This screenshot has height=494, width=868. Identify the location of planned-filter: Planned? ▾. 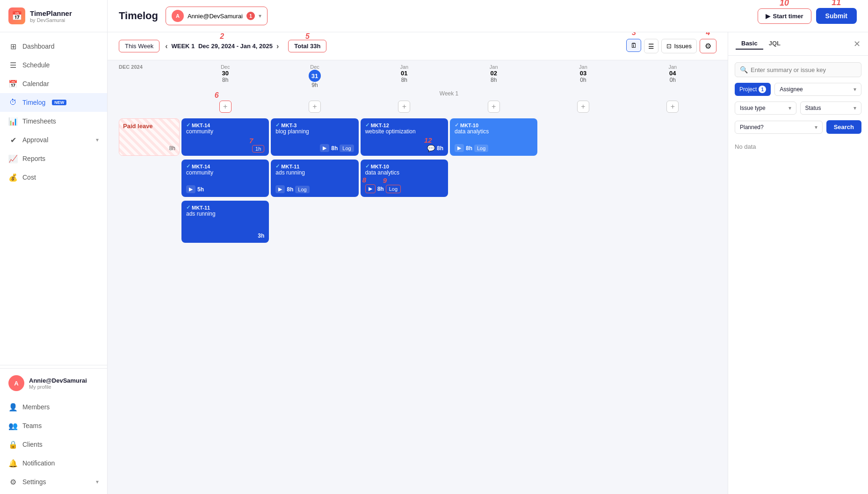
(779, 127).